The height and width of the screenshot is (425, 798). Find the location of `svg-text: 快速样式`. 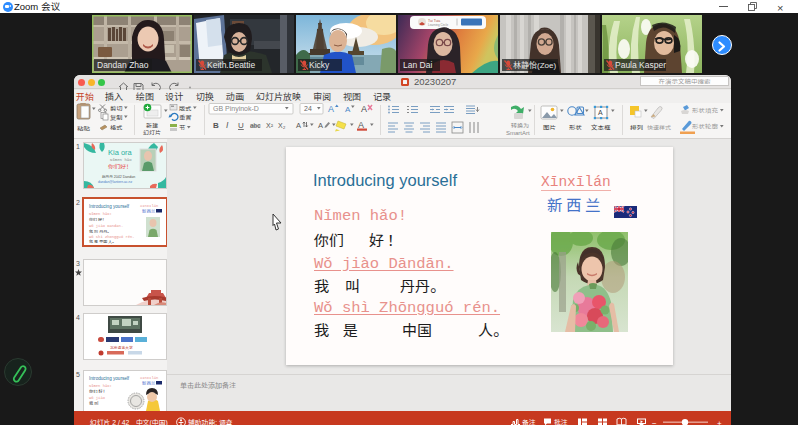

svg-text: 快速样式 is located at coordinates (659, 128).